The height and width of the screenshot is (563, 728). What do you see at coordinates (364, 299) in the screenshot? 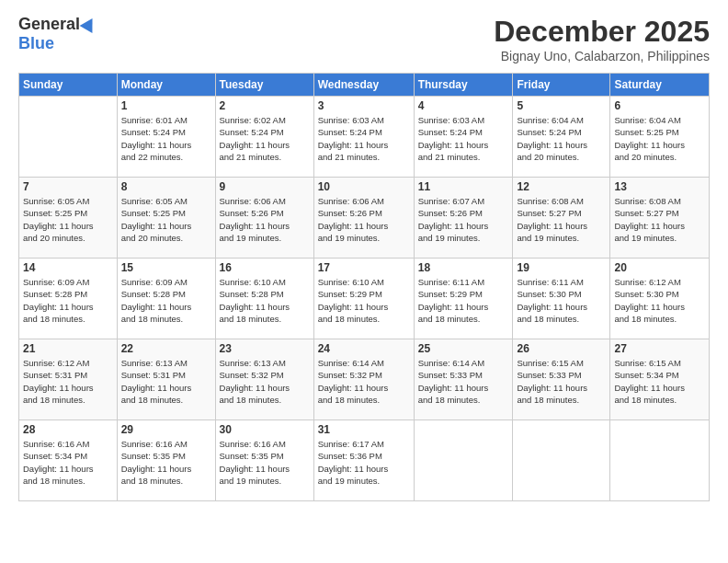
I see `calendar-cell: 17Sunrise: 6:10 AM Sunset: 5:29 PM Dayli…` at bounding box center [364, 299].